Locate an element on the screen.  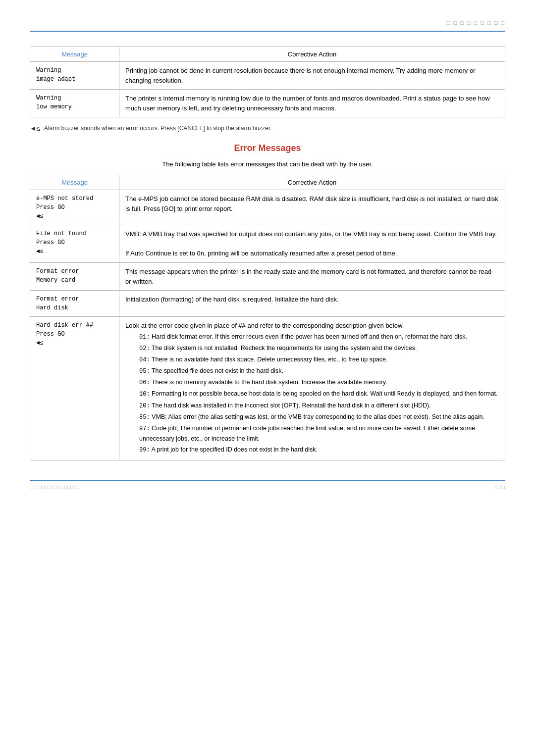
header-dots: □ □ □ □ □ □ □ □ □ is located at coordinates (268, 23).